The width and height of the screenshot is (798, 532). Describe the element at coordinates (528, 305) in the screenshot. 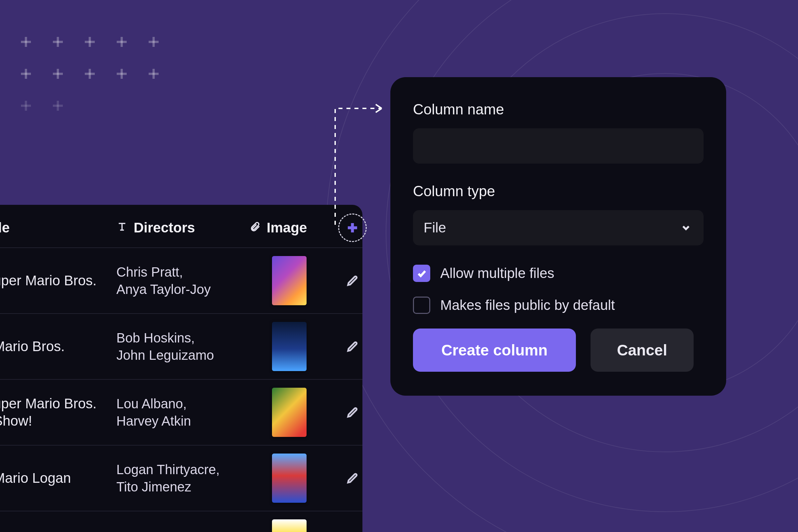

I see `checkbox-label: Makes files public by default` at that location.